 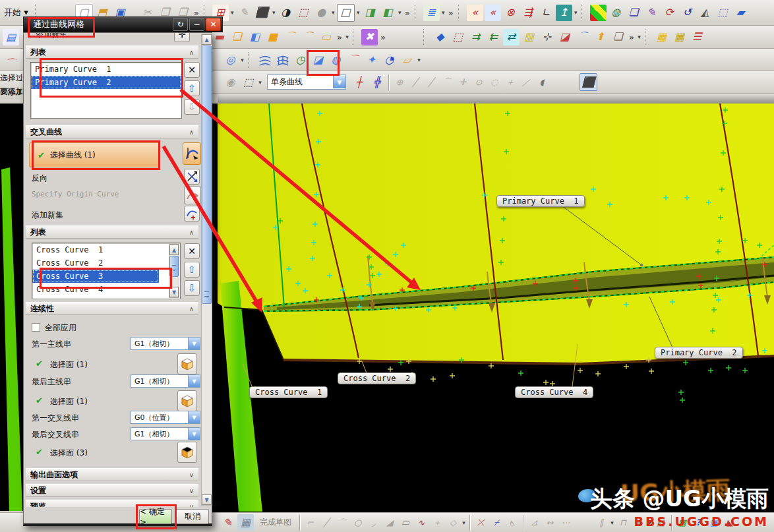 What do you see at coordinates (679, 37) in the screenshot?
I see `family-table-icon: ▦` at bounding box center [679, 37].